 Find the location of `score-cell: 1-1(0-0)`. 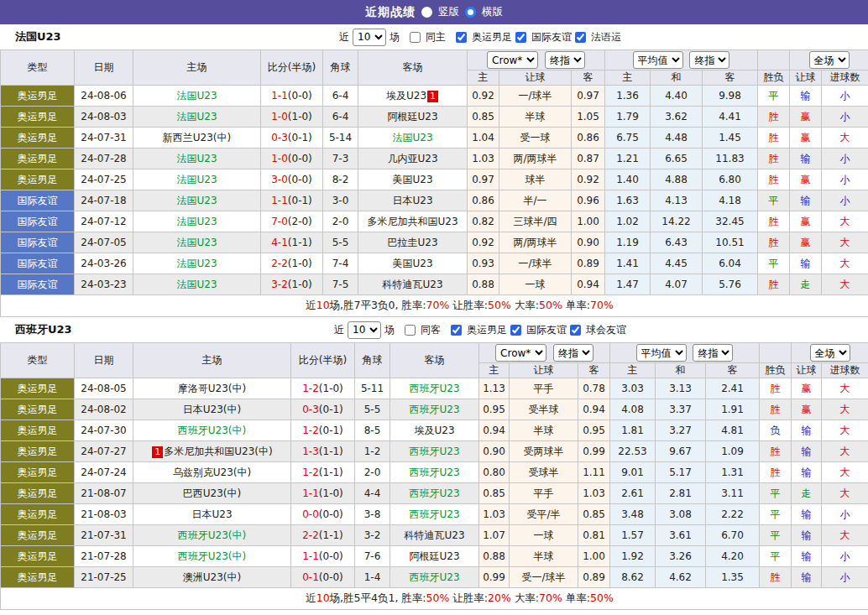

score-cell: 1-1(0-0) is located at coordinates (323, 557).